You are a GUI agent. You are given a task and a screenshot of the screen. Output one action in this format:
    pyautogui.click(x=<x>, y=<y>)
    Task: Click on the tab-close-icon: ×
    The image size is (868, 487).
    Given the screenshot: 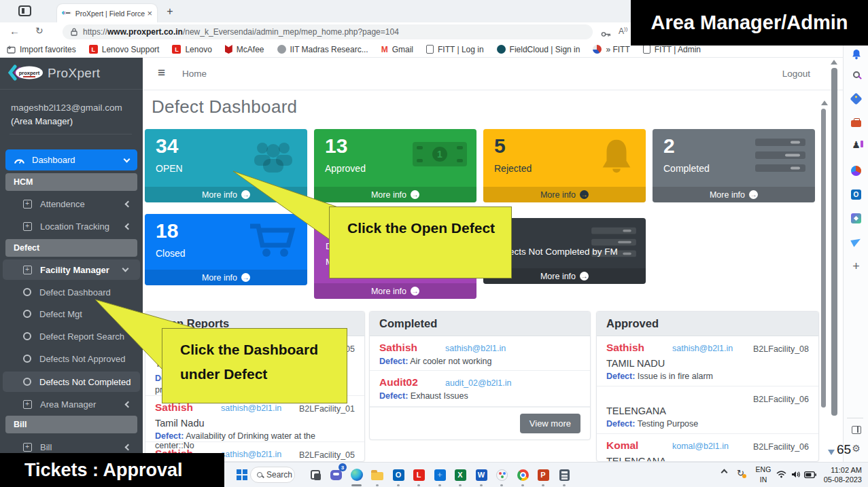 What is the action you would take?
    pyautogui.click(x=150, y=14)
    